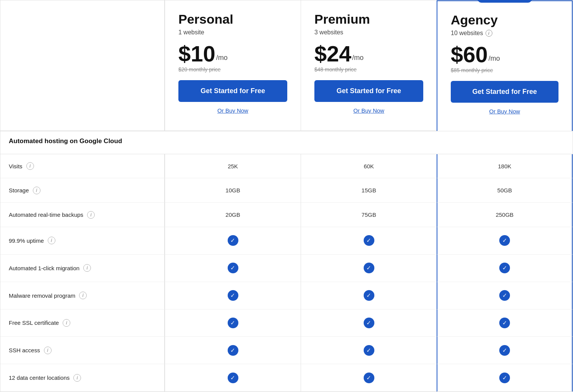 Image resolution: width=573 pixels, height=392 pixels. What do you see at coordinates (369, 19) in the screenshot?
I see `plan-name-premium: Premium` at bounding box center [369, 19].